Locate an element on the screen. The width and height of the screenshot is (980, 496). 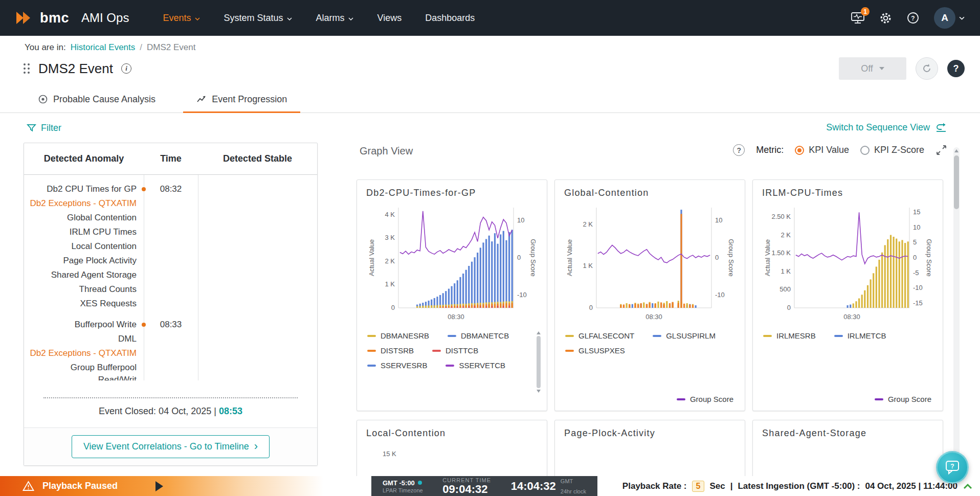
breadcrumb-link-historical-events: Historical Events is located at coordinates (103, 48).